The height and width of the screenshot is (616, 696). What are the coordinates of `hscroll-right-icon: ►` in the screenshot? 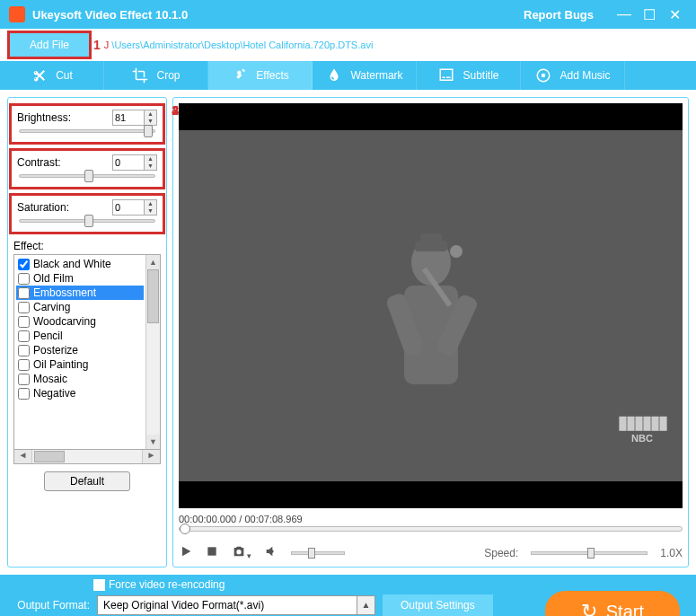 It's located at (151, 456).